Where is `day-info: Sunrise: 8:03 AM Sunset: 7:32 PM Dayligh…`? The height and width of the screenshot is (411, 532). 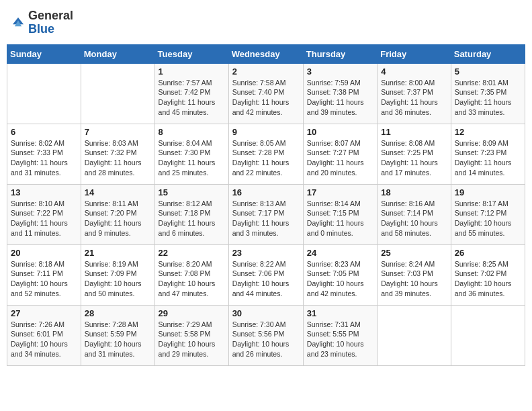 day-info: Sunrise: 8:03 AM Sunset: 7:32 PM Dayligh… is located at coordinates (118, 158).